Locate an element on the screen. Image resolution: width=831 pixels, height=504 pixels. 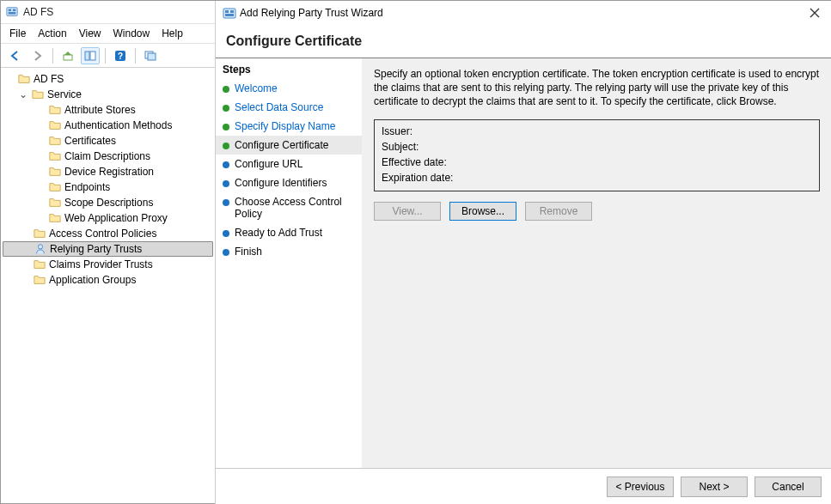
tree-label: Claims Provider Trusts is located at coordinates (101, 264).